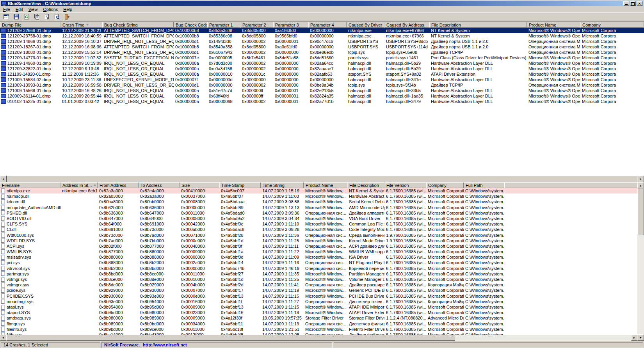 Image resolution: width=644 pixels, height=348 pixels. What do you see at coordinates (318, 312) in the screenshot?
I see `driver-row: ataport.SYS0x8b95d0000x8b9800000x0002300…` at bounding box center [318, 312].